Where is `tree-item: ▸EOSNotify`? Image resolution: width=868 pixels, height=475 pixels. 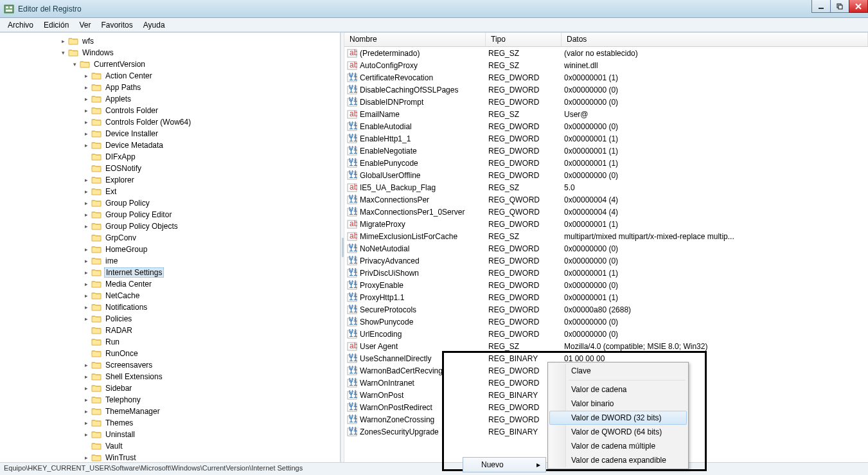 tree-item: ▸EOSNotify is located at coordinates (170, 168).